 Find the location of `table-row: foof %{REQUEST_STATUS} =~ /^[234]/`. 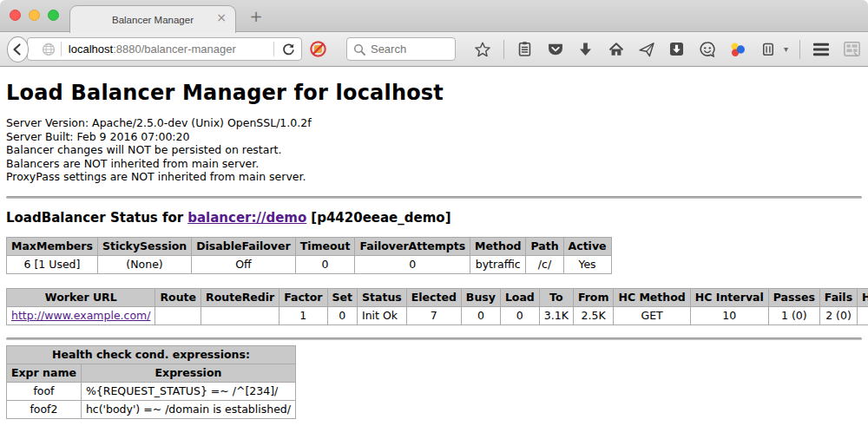

table-row: foof %{REQUEST_STATUS} =~ /^[234]/ is located at coordinates (151, 390).